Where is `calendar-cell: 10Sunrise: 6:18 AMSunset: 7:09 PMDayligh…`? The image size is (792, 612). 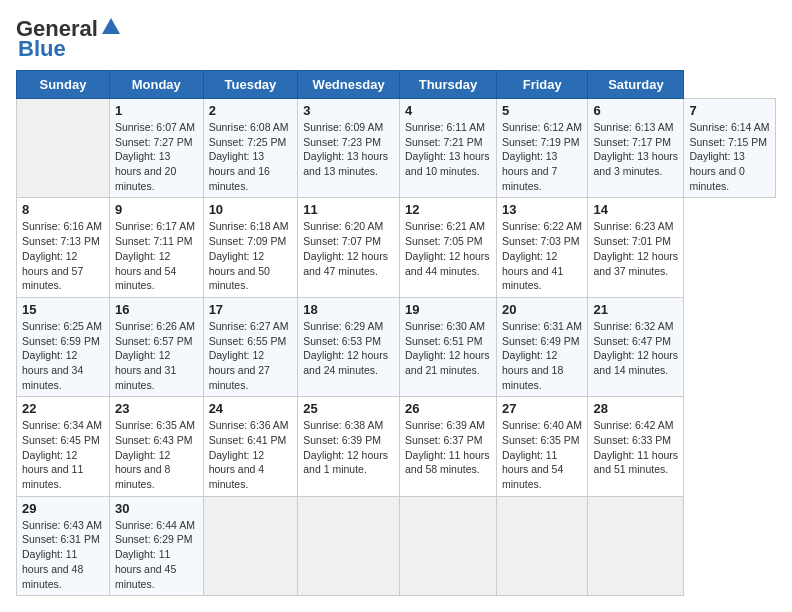
calendar-cell: 10Sunrise: 6:18 AMSunset: 7:09 PMDayligh… is located at coordinates (250, 248).